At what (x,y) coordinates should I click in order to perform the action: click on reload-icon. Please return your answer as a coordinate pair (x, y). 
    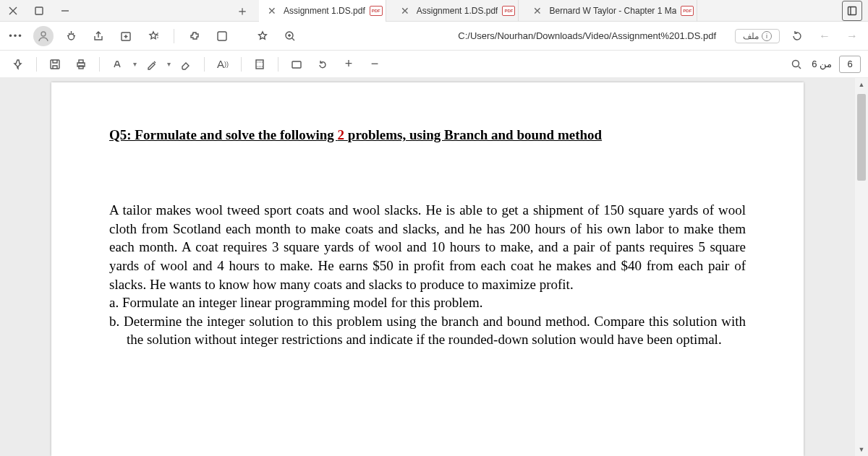
    Looking at the image, I should click on (797, 36).